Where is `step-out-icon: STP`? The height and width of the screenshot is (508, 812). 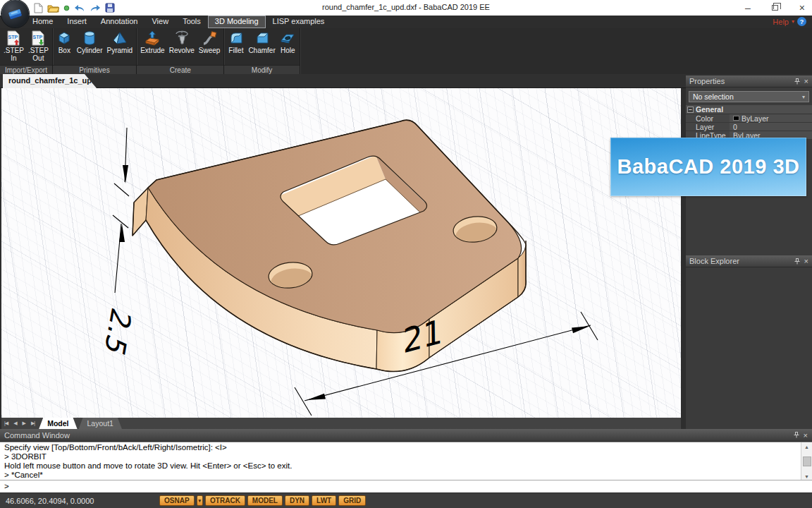
step-out-icon: STP is located at coordinates (38, 38).